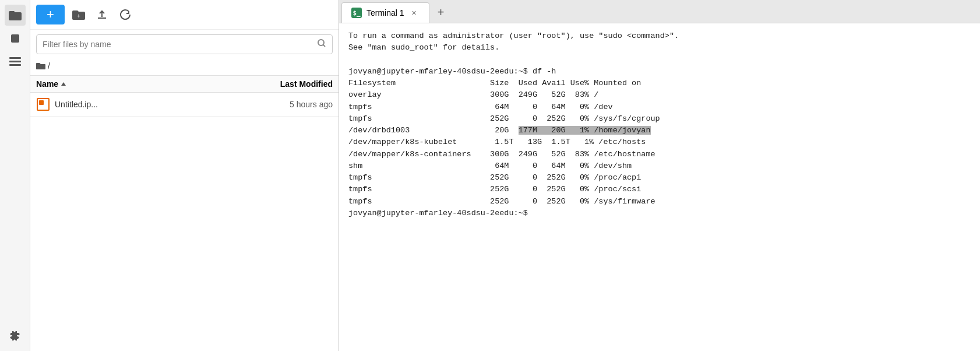 This screenshot has width=980, height=351. I want to click on terminal-line: /dev/mapper/k8s-kubelet 1.5T 13G 1.5T 1%…, so click(660, 142).